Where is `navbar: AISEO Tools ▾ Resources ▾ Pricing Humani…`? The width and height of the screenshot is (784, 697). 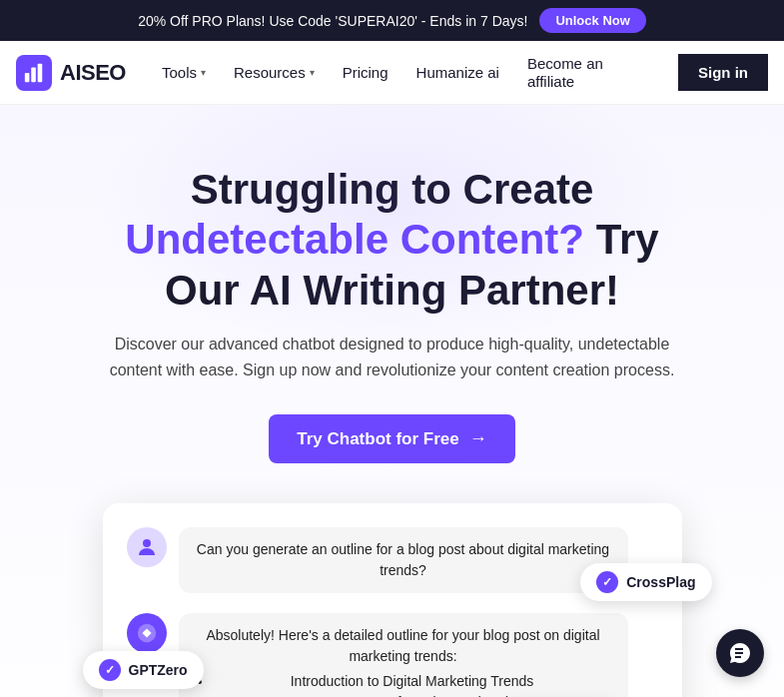 navbar: AISEO Tools ▾ Resources ▾ Pricing Humani… is located at coordinates (392, 73).